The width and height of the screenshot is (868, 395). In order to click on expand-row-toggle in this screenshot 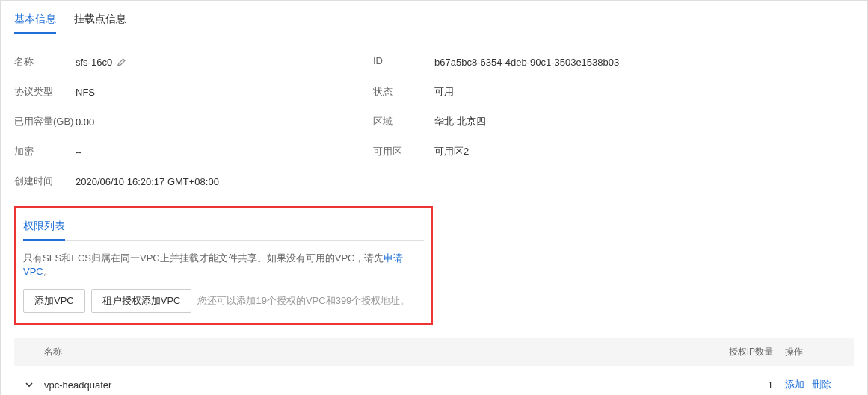, I will do `click(29, 385)`.